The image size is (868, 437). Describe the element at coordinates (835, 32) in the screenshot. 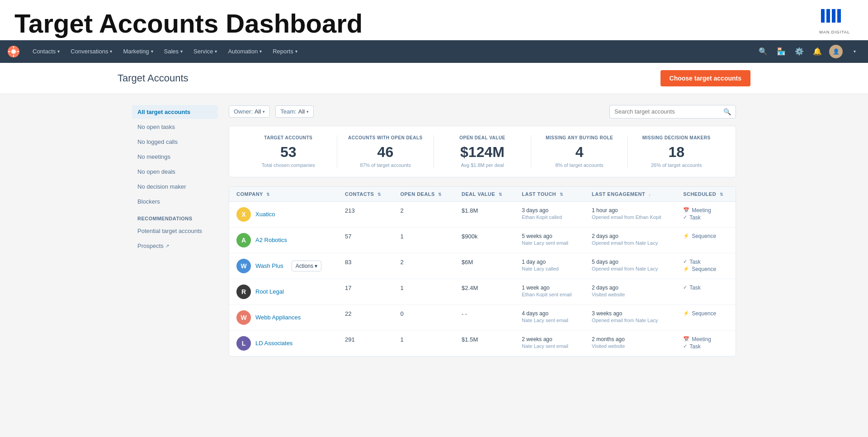

I see `brand-name: MAN.DIGITAL` at that location.